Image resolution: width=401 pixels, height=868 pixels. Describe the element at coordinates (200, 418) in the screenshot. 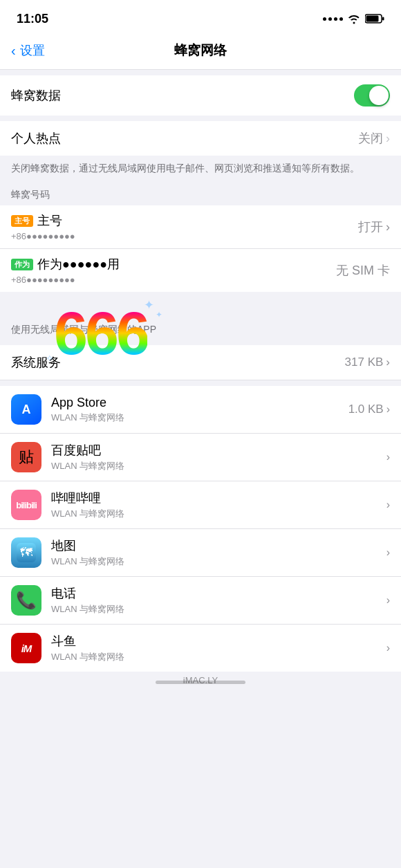

I see `app-sub-appstore: WLAN 与蜂窝网络` at that location.